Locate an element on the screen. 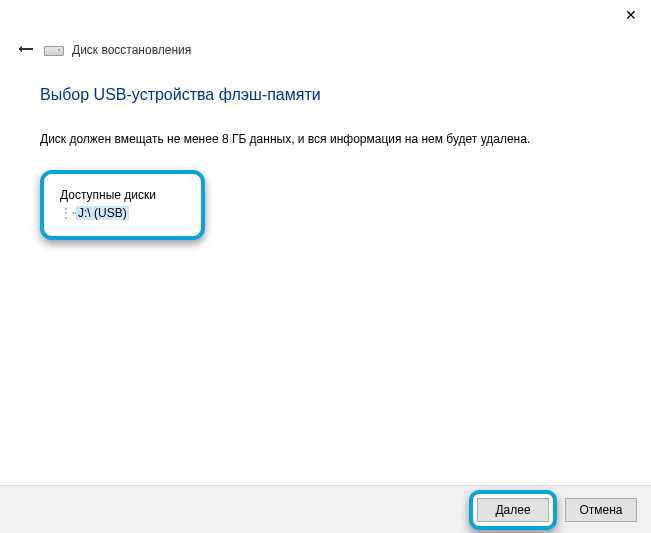 The height and width of the screenshot is (533, 651). page-heading: Выбор USB-устройства флэш-памяти is located at coordinates (326, 95).